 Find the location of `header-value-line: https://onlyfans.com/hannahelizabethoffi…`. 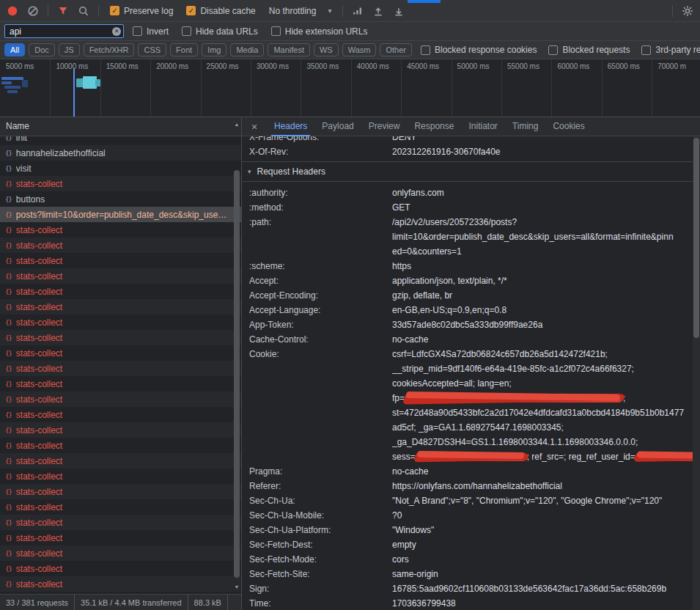

header-value-line: https://onlyfans.com/hannahelizabethoffi… is located at coordinates (542, 486).